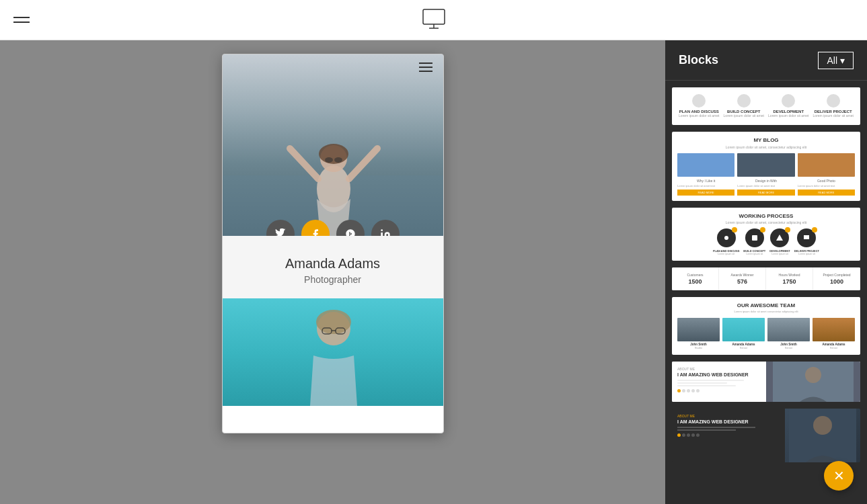 The width and height of the screenshot is (867, 504). What do you see at coordinates (766, 242) in the screenshot?
I see `working-steps: PLAN AND DISCUSS Lorem ipsum sit BUILD C…` at bounding box center [766, 242].